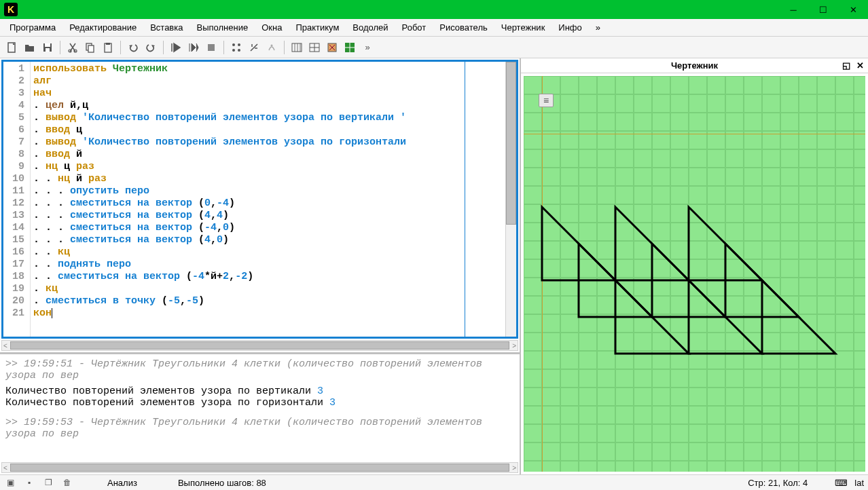 Image resolution: width=868 pixels, height=490 pixels. What do you see at coordinates (247, 265) in the screenshot?
I see `code-line: . . поднять перо` at bounding box center [247, 265].